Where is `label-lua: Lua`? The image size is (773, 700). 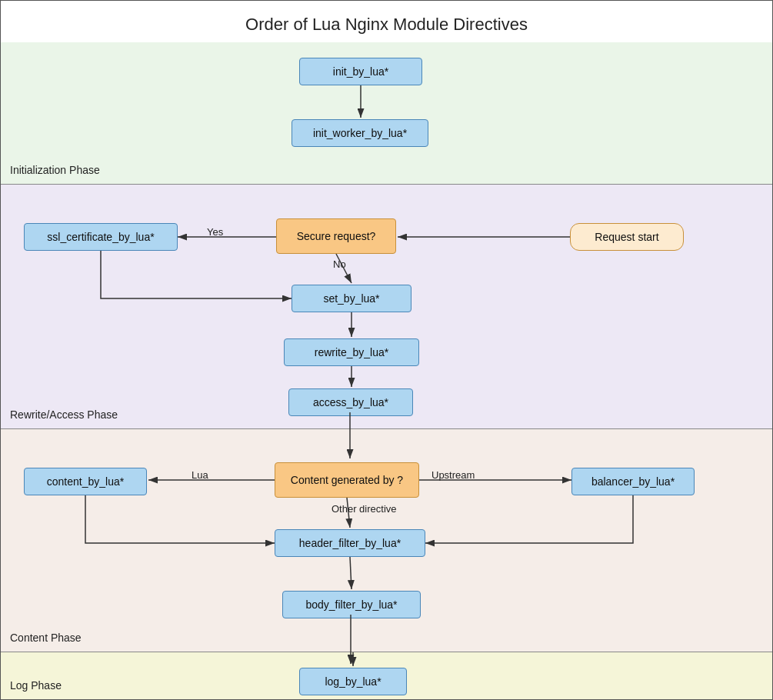 label-lua: Lua is located at coordinates (200, 475).